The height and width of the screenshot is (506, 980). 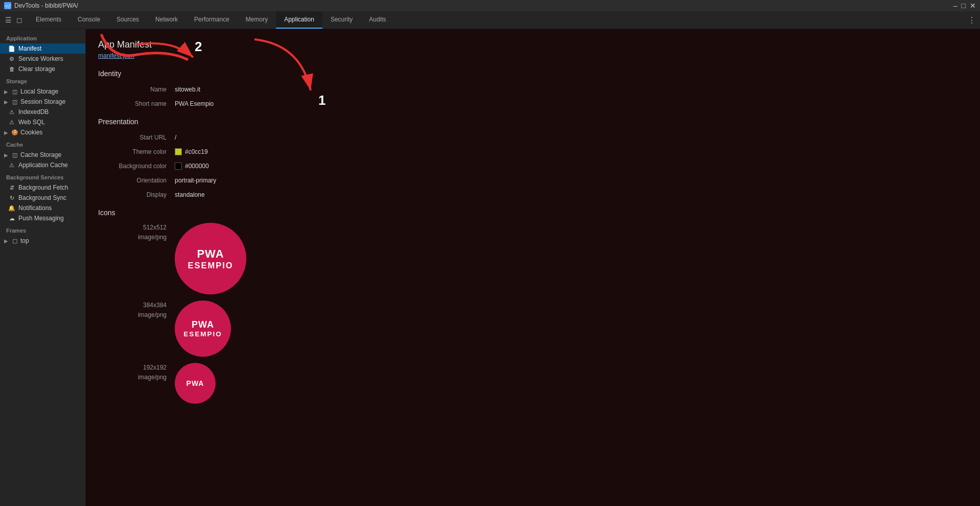 What do you see at coordinates (6, 133) in the screenshot?
I see `cookies-expand-icon: ▶` at bounding box center [6, 133].